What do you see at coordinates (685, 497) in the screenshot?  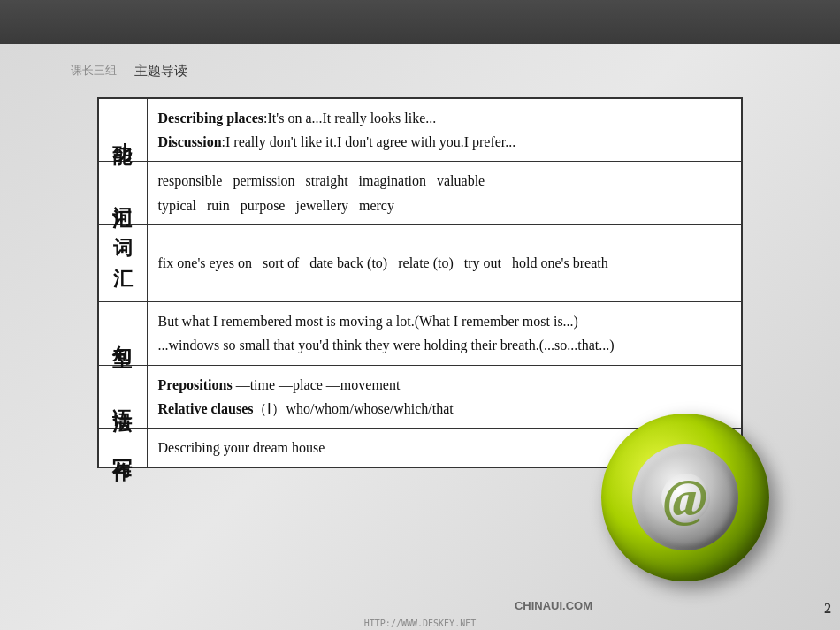 I see `logo-overlay: @` at bounding box center [685, 497].